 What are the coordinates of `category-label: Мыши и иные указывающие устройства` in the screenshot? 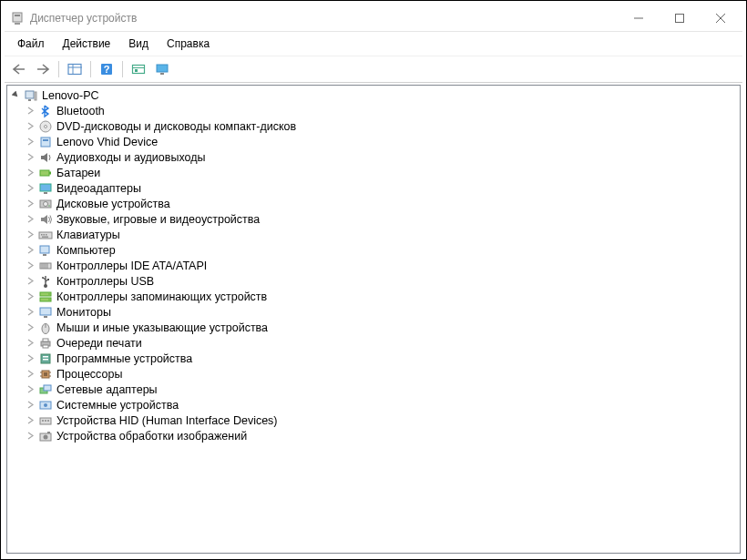 It's located at (161, 328).